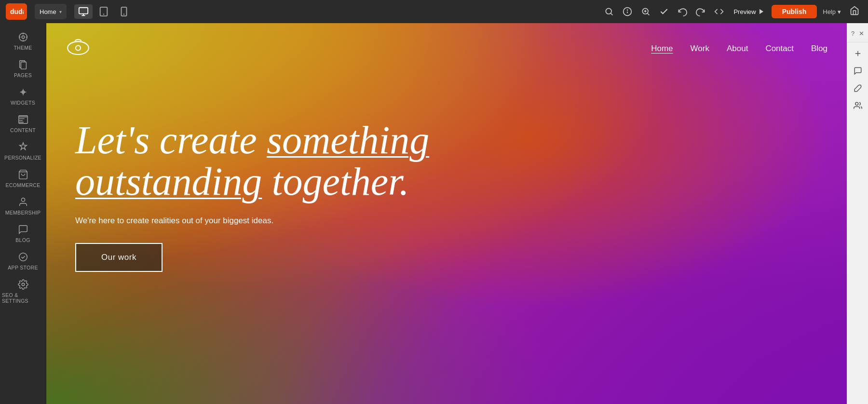 The height and width of the screenshot is (404, 868). I want to click on zoom-button, so click(646, 12).